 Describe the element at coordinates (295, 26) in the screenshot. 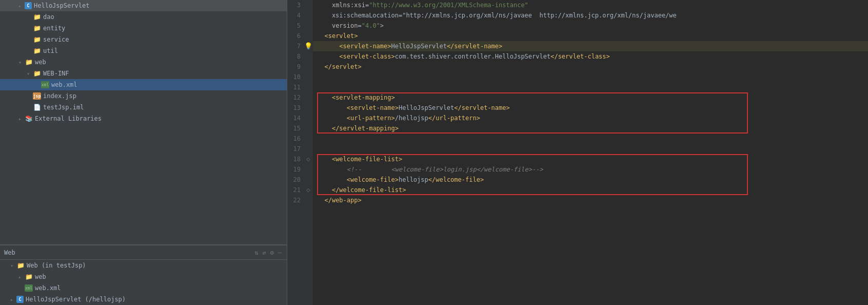

I see `line-number-5: 5` at that location.